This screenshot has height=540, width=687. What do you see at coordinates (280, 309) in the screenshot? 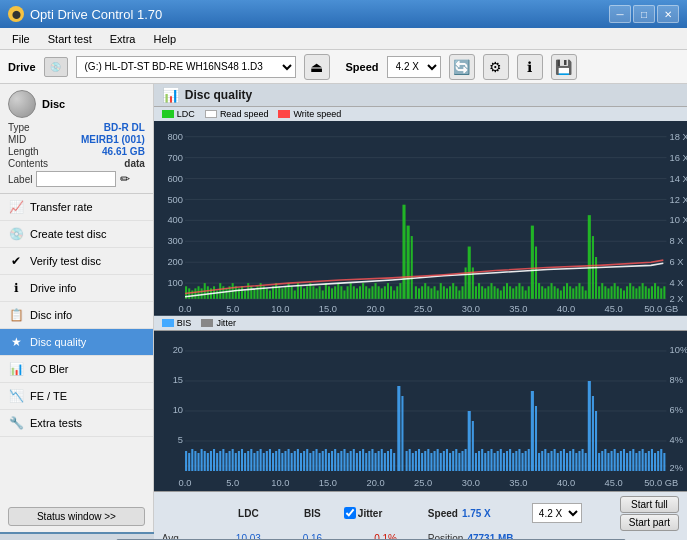
I see `svg-text: 10.0` at bounding box center [280, 309].